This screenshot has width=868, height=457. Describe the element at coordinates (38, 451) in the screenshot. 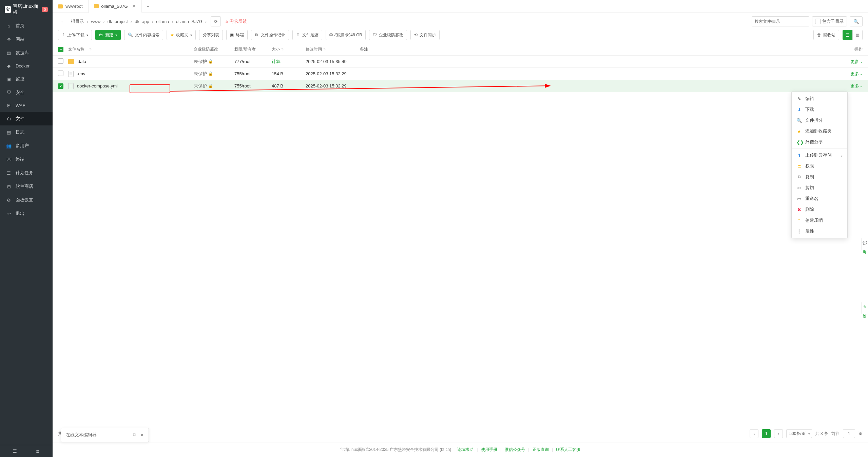

I see `menu-icon: ≣` at that location.